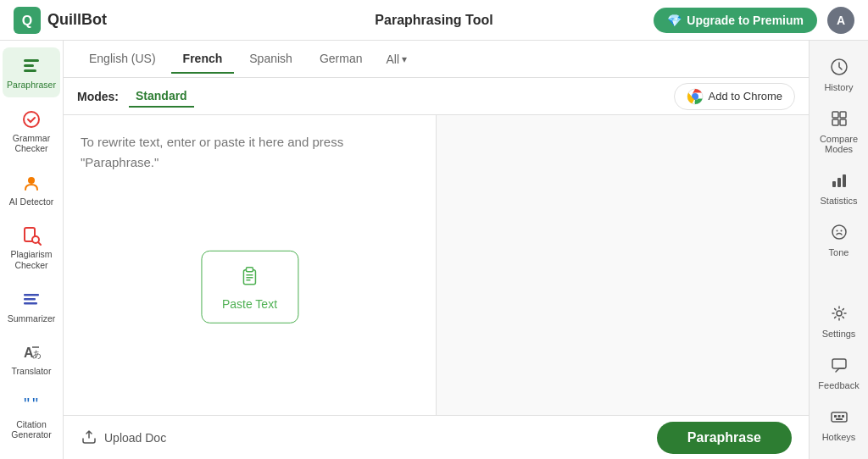 The width and height of the screenshot is (868, 459). What do you see at coordinates (839, 188) in the screenshot?
I see `right-item-statistics: Statistics` at bounding box center [839, 188].